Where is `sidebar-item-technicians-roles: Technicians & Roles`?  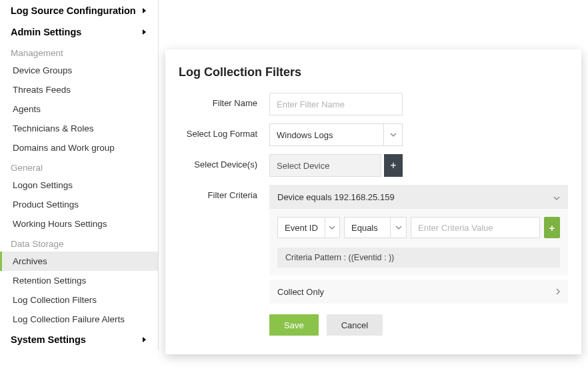
sidebar-item-technicians-roles: Technicians & Roles is located at coordinates (79, 128).